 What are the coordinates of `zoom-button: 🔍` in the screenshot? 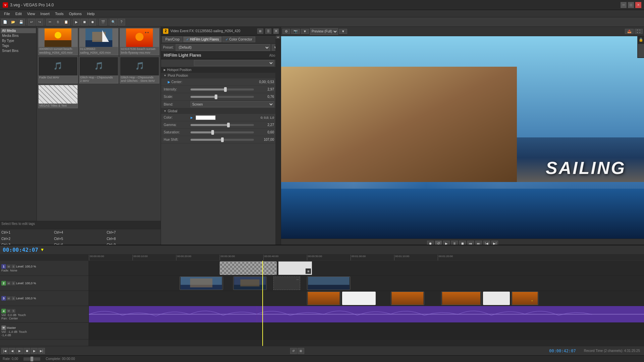 It's located at (113, 22).